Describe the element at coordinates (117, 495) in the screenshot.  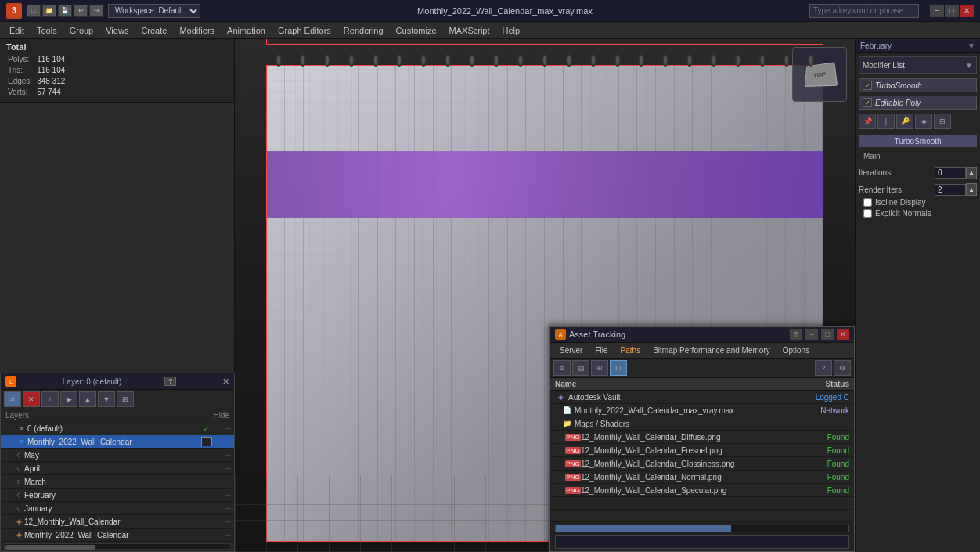
I see `list-item: ○ February ···` at that location.